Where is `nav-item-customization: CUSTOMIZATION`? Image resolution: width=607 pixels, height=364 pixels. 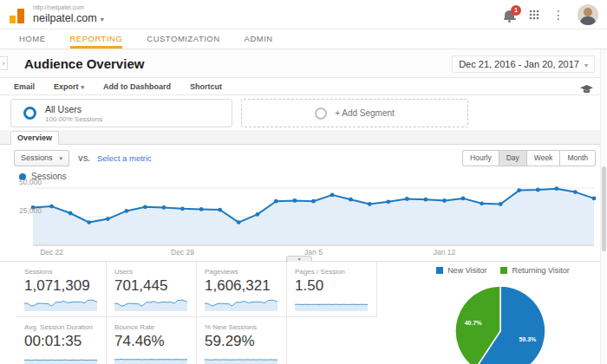
nav-item-customization: CUSTOMIZATION is located at coordinates (183, 39).